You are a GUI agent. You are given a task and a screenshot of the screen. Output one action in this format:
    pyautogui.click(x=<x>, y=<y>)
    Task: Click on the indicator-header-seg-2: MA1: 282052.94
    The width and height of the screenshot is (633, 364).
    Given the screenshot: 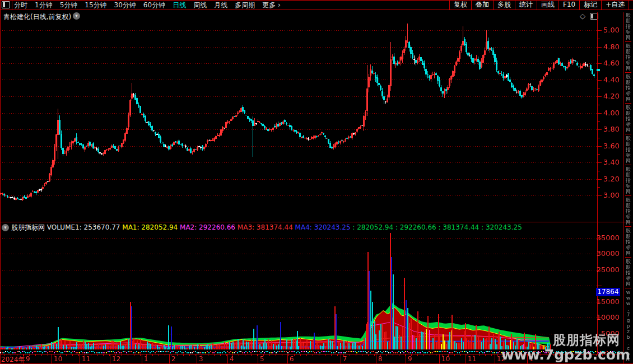 What is the action you would take?
    pyautogui.click(x=151, y=227)
    